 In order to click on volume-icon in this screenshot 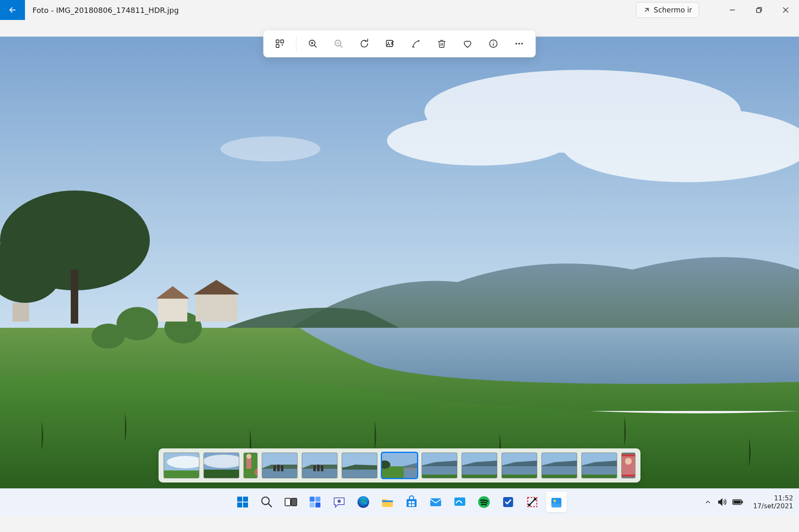, I will do `click(722, 502)`.